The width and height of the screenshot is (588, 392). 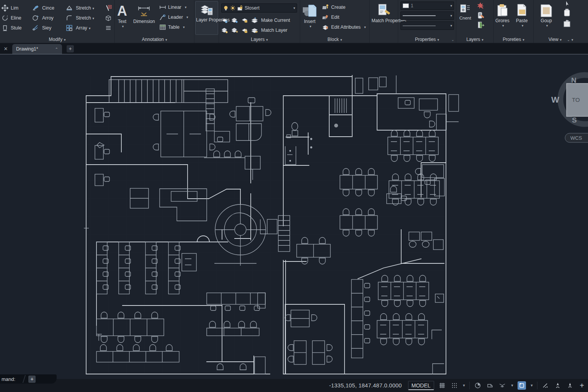 I want to click on command-divider, so click(x=23, y=379).